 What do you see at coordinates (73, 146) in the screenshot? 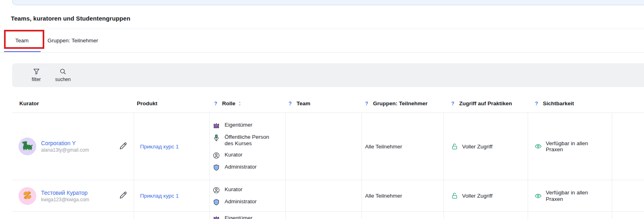
I see `curator-cell: Corporation Y alana13ty@gmail.com` at bounding box center [73, 146].